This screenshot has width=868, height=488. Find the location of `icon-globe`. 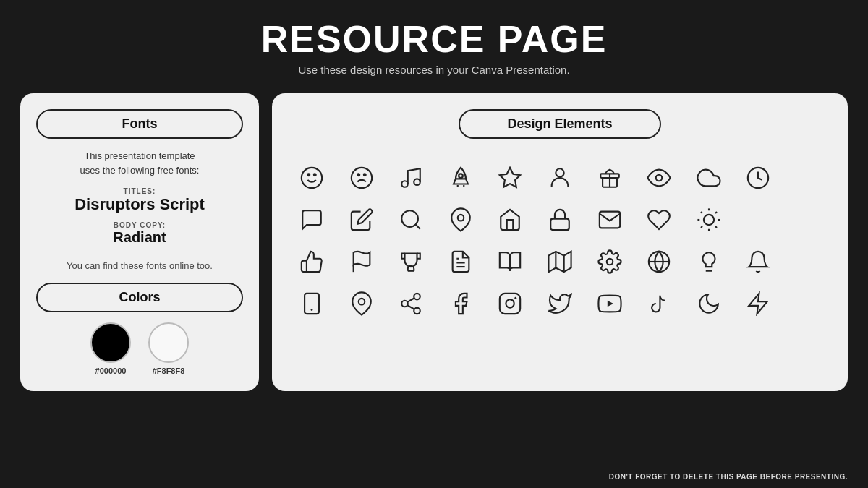

icon-globe is located at coordinates (660, 262).